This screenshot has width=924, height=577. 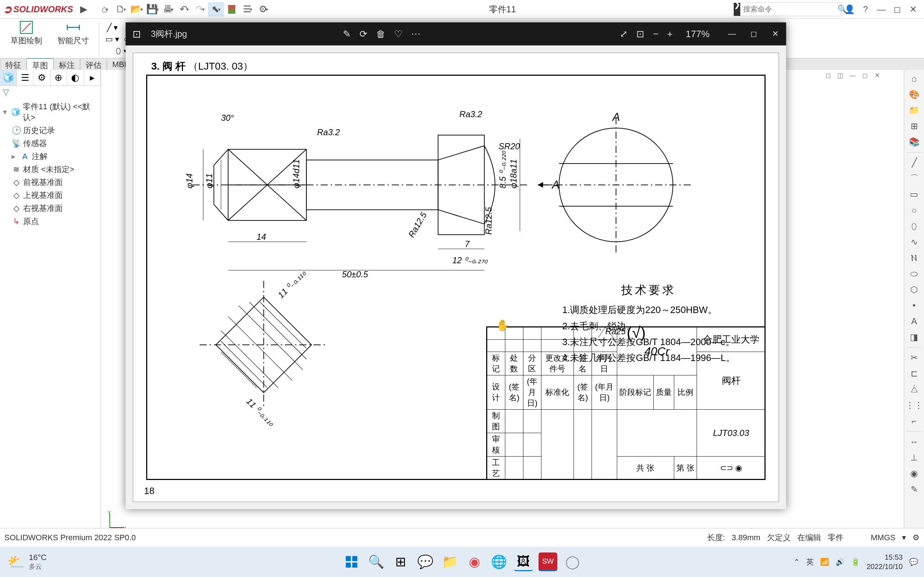 I want to click on iv-delete-icon: 🗑, so click(x=381, y=34).